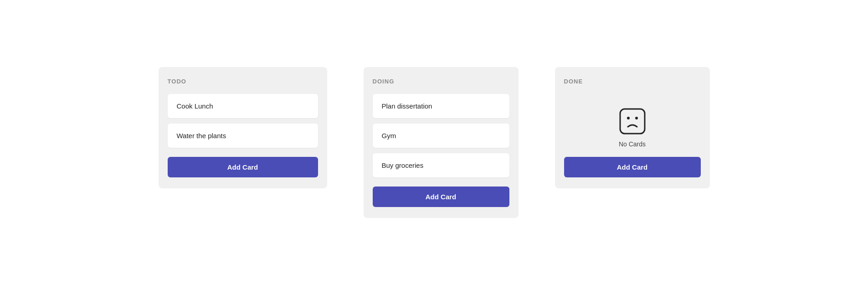  I want to click on column-todo: TODO Cook Lunch Water the plants Add Car…, so click(243, 128).